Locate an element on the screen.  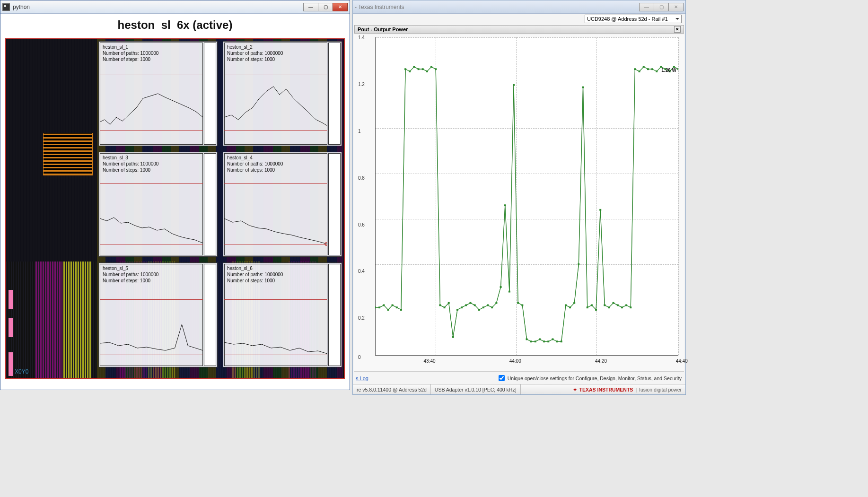
ti-titlebar: - Texas Instruments — ▢ ✕ is located at coordinates (519, 7).